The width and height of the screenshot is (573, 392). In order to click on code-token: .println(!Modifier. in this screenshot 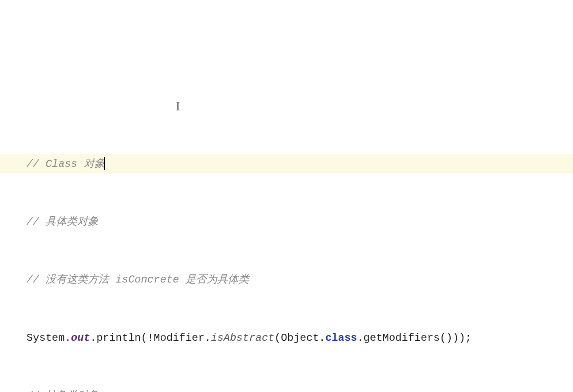, I will do `click(151, 338)`.